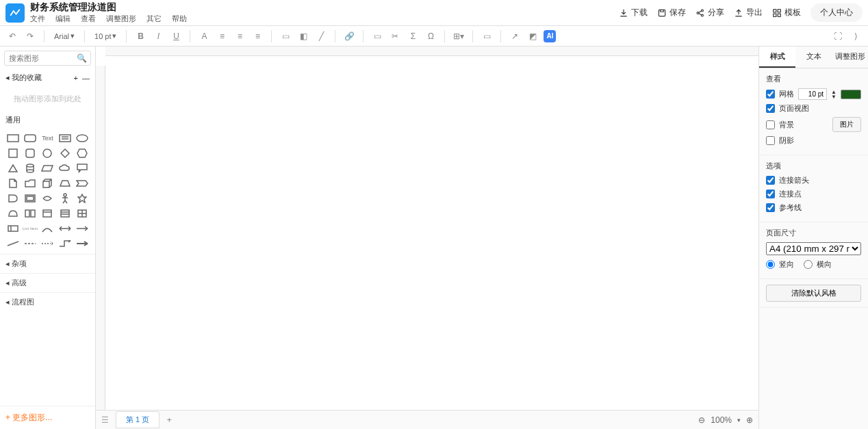 The width and height of the screenshot is (868, 429). I want to click on group-button: ▭, so click(487, 36).